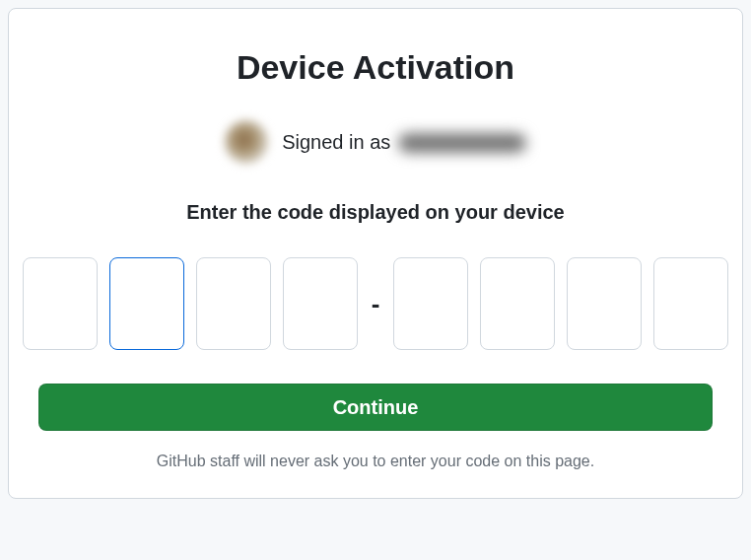  What do you see at coordinates (462, 143) in the screenshot?
I see `username-redacted` at bounding box center [462, 143].